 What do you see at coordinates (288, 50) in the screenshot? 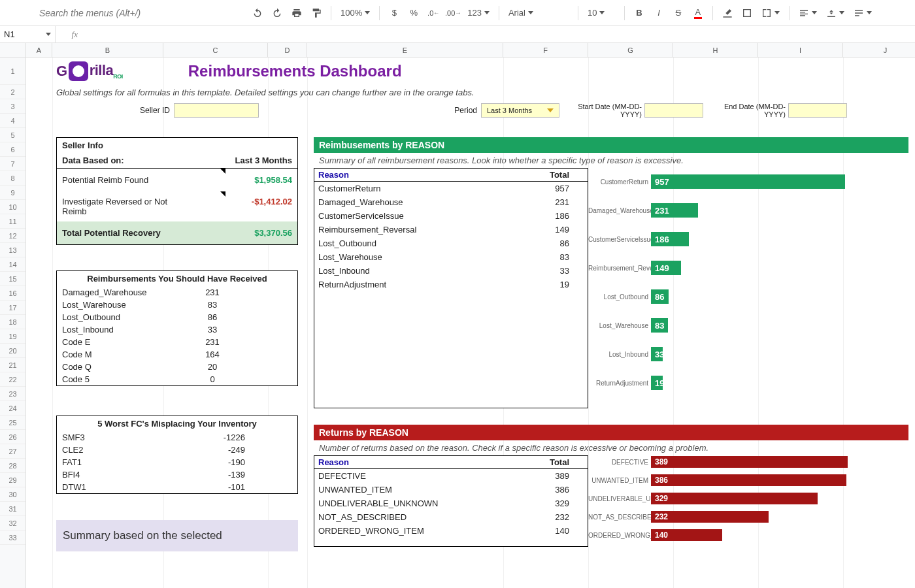
I see `column-header: D` at bounding box center [288, 50].